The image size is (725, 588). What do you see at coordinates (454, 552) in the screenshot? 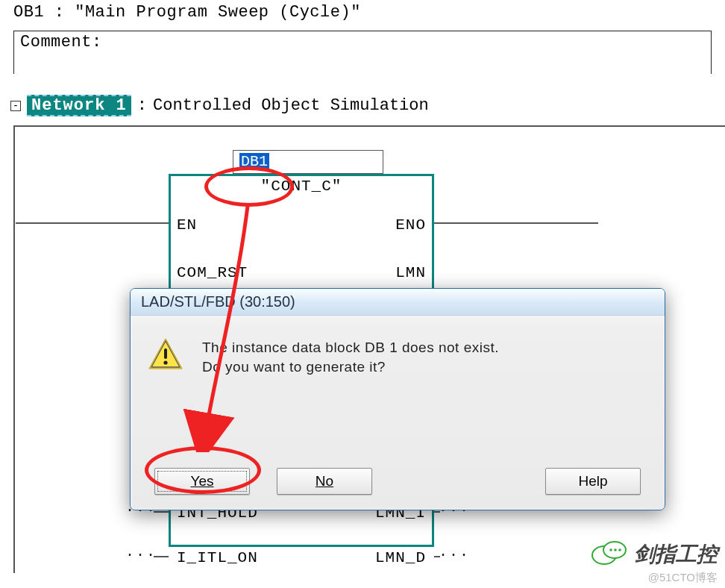
I see `wire-dots-r2: ...` at bounding box center [454, 552].